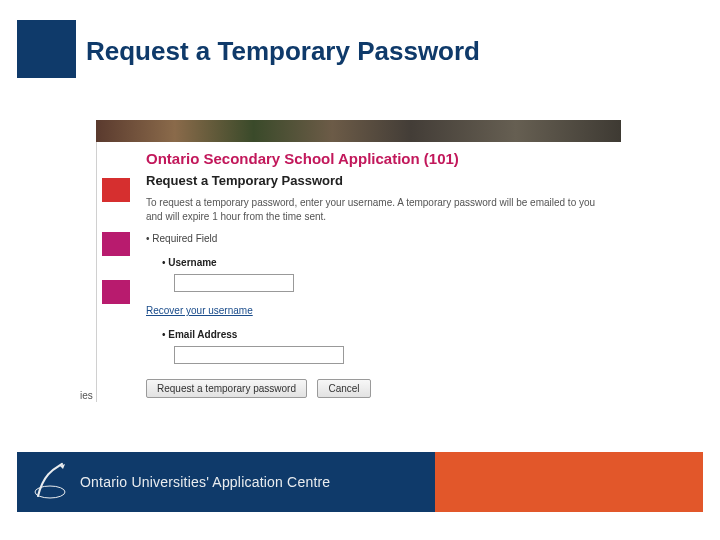 Image resolution: width=720 pixels, height=540 pixels. I want to click on banner-image, so click(358, 131).